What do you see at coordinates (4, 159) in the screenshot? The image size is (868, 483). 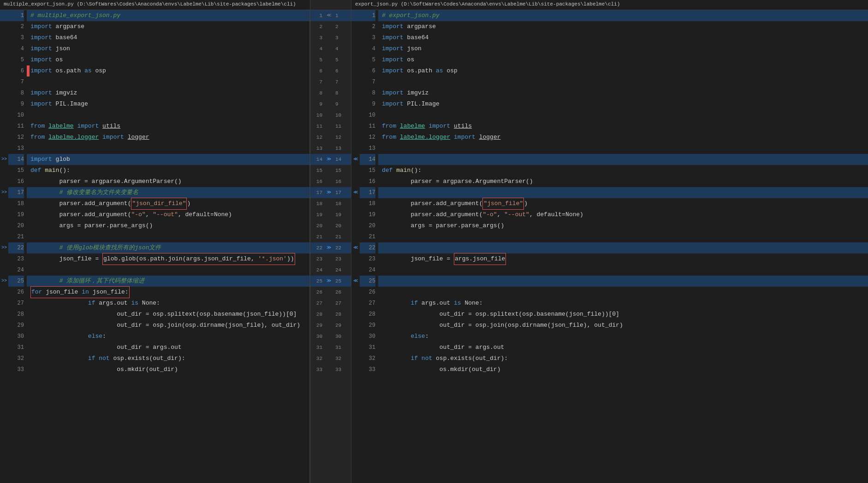 I see `diff-14: >>` at bounding box center [4, 159].